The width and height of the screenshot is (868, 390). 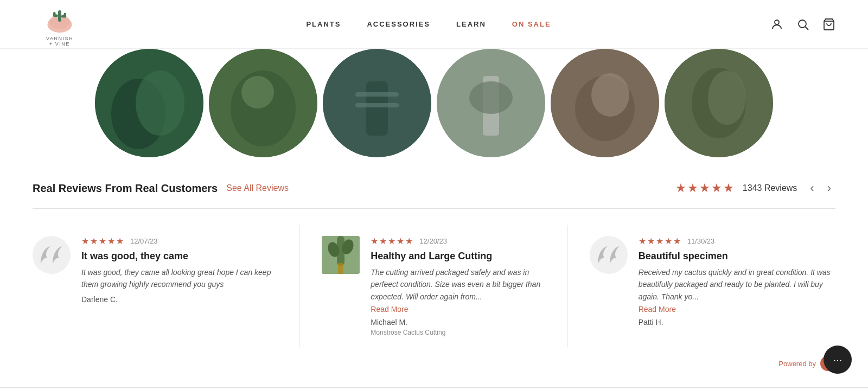 What do you see at coordinates (701, 241) in the screenshot?
I see `review-date-3: 11/30/23` at bounding box center [701, 241].